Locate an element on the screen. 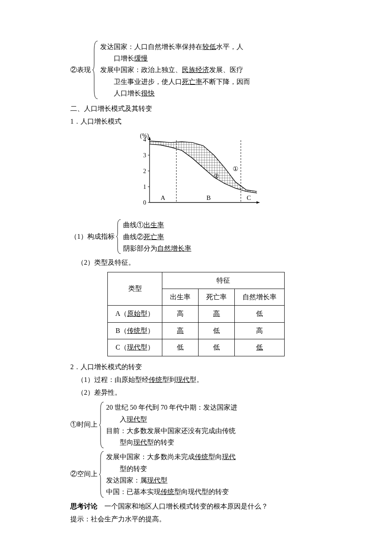  sub-2: 2．人口增长模式的转变 is located at coordinates (196, 367).